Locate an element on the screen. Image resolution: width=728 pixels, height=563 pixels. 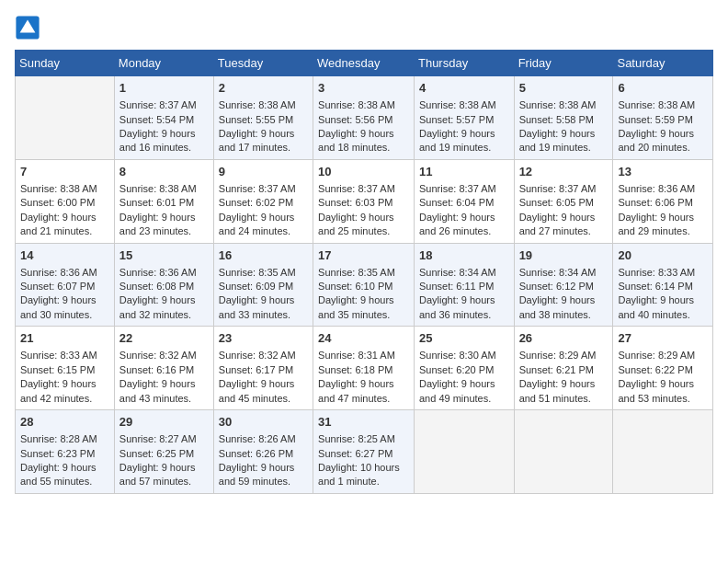
day-info: Sunset: 6:04 PM is located at coordinates (464, 202).